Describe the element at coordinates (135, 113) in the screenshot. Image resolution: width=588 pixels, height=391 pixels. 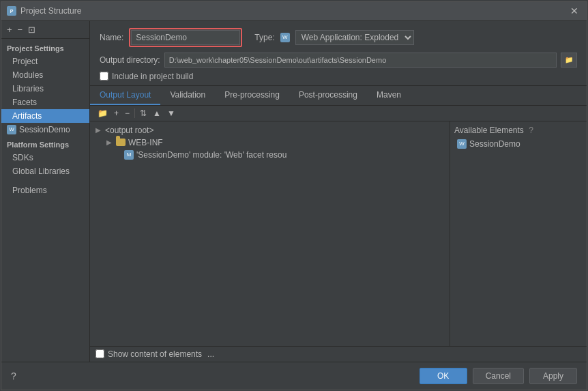
I see `toolbar-separator` at that location.